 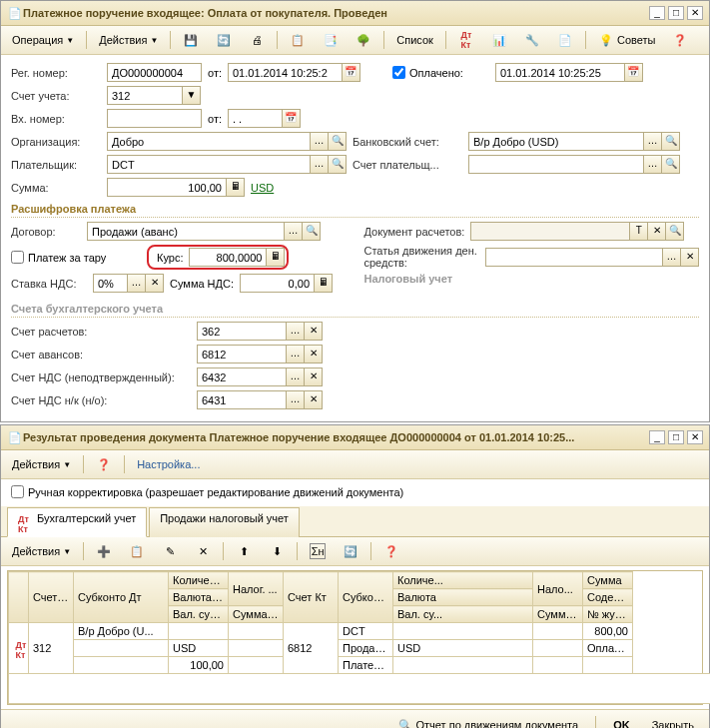 I want to click on copy-icon: 📑, so click(x=331, y=40).